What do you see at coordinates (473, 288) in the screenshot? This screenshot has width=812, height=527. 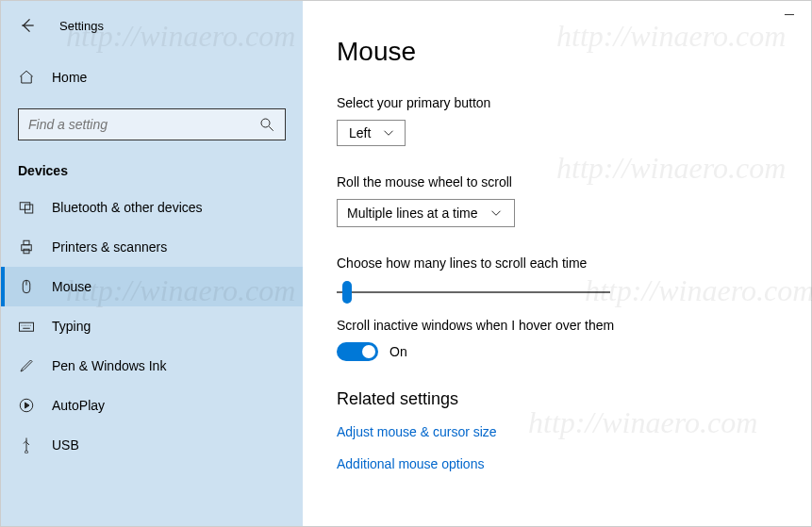 I see `lines-slider-wrap` at bounding box center [473, 288].